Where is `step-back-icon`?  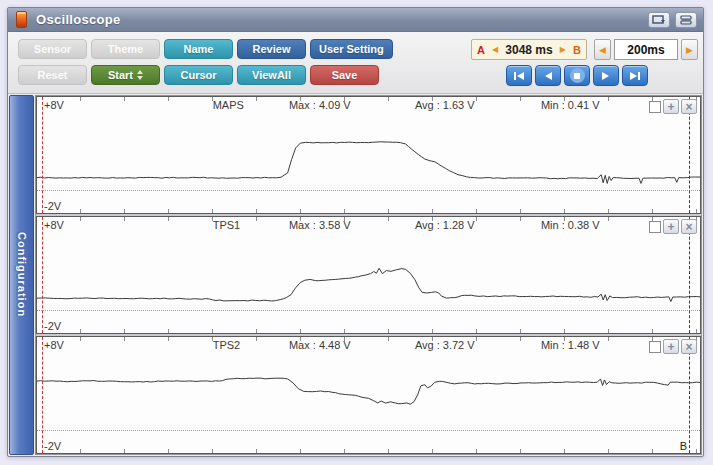 step-back-icon is located at coordinates (548, 76).